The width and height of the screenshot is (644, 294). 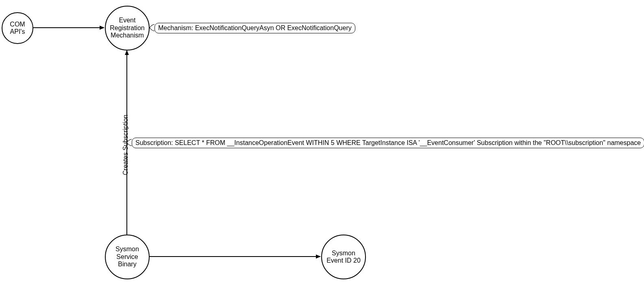 What do you see at coordinates (127, 28) in the screenshot?
I see `node-event-registration-label: Event Registration Mechanism` at bounding box center [127, 28].